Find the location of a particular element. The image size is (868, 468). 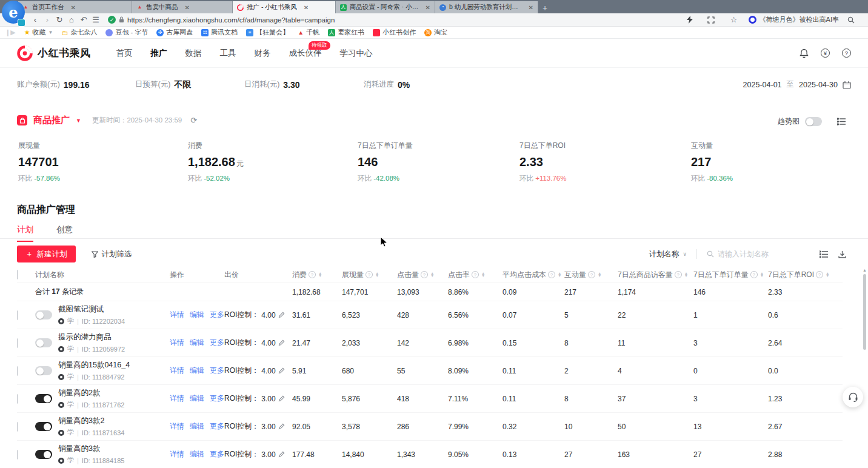

nav-home: 首页 is located at coordinates (125, 53).